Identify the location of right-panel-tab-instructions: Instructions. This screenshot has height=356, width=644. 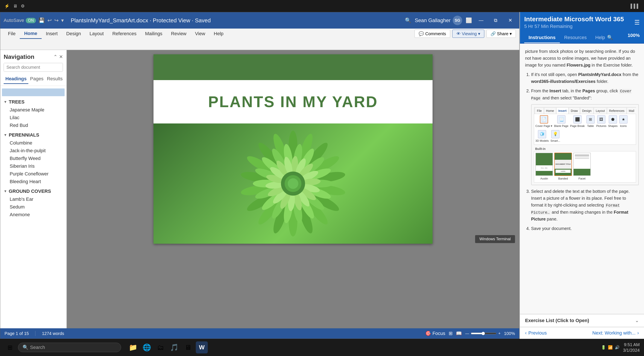
(542, 38).